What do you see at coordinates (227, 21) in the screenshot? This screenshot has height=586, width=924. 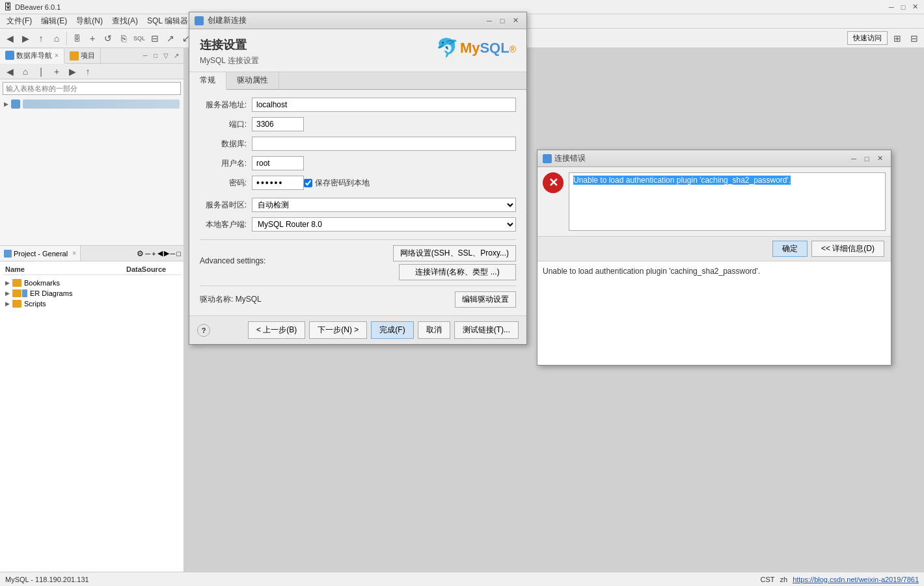 I see `connection-title-label: 创建新连接` at bounding box center [227, 21].